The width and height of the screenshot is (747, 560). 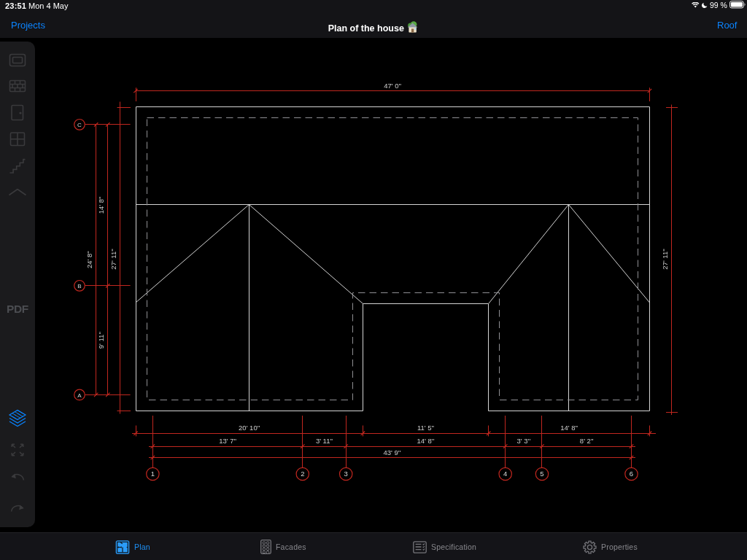 What do you see at coordinates (249, 427) in the screenshot?
I see `svg-text: 20' 10''` at bounding box center [249, 427].